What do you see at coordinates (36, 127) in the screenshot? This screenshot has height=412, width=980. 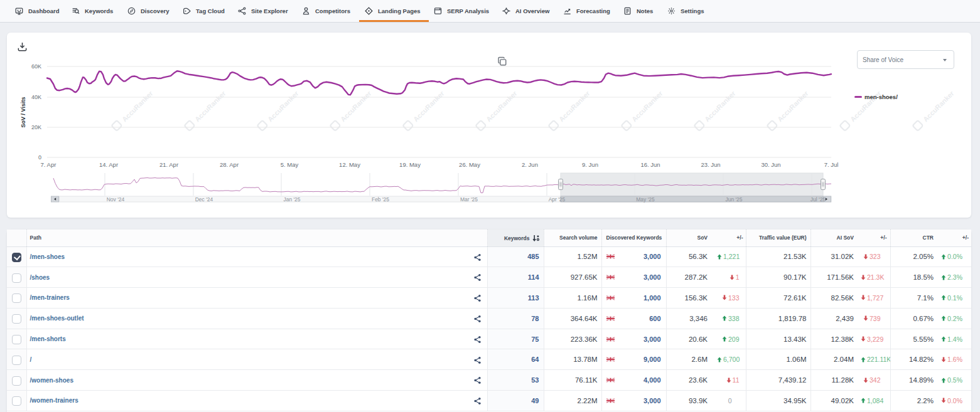 I see `svg-text: 20K` at bounding box center [36, 127].